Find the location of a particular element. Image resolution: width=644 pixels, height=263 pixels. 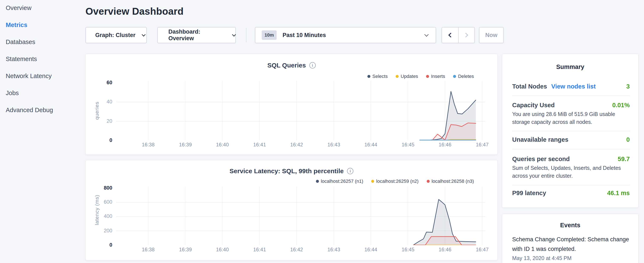

summary-row-total-nodes: Total Nodes View nodes list 3 is located at coordinates (571, 87).